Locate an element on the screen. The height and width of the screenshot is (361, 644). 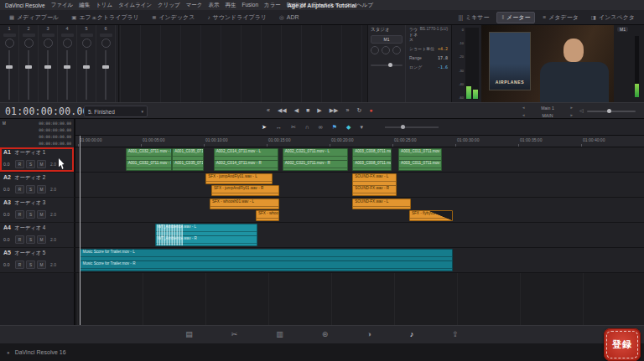
mixer-strip: 2 is located at coordinates (29, 64).